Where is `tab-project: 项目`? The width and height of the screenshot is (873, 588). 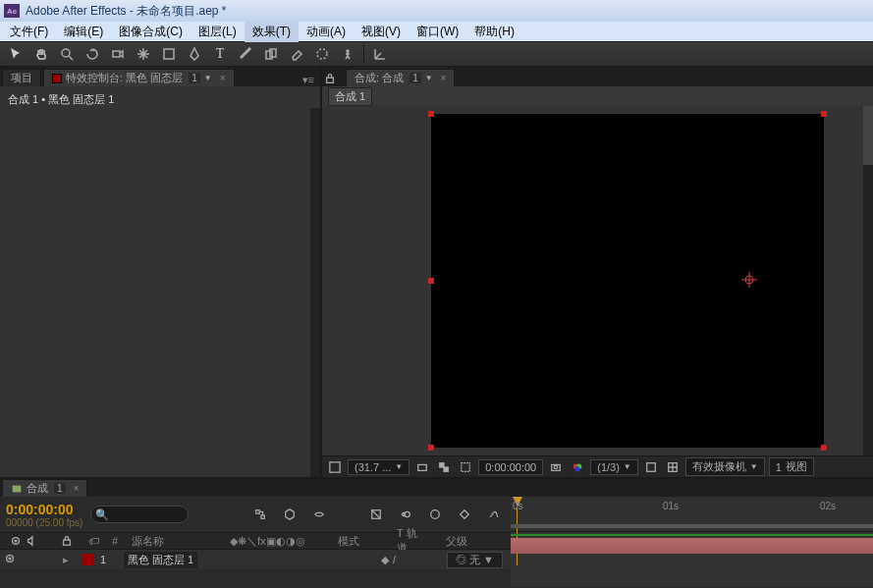
tab-project: 项目 is located at coordinates (22, 78).